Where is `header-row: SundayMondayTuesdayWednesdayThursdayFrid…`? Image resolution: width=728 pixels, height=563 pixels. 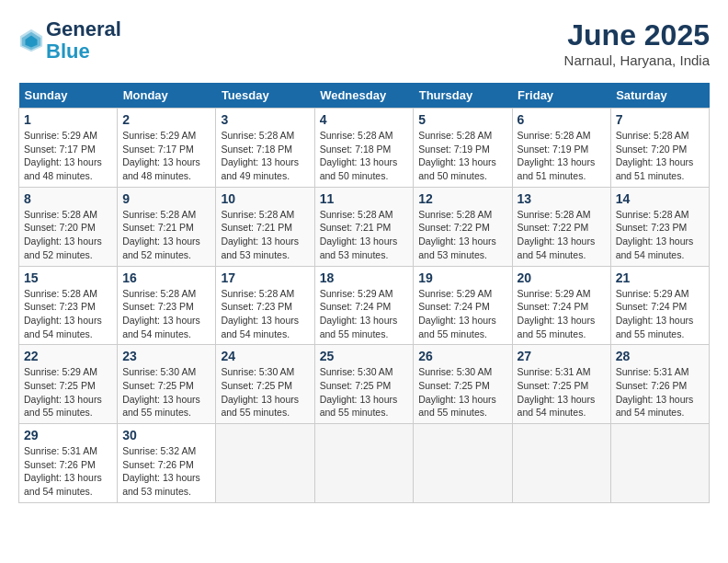
header-row: SundayMondayTuesdayWednesdayThursdayFrid… is located at coordinates (364, 96).